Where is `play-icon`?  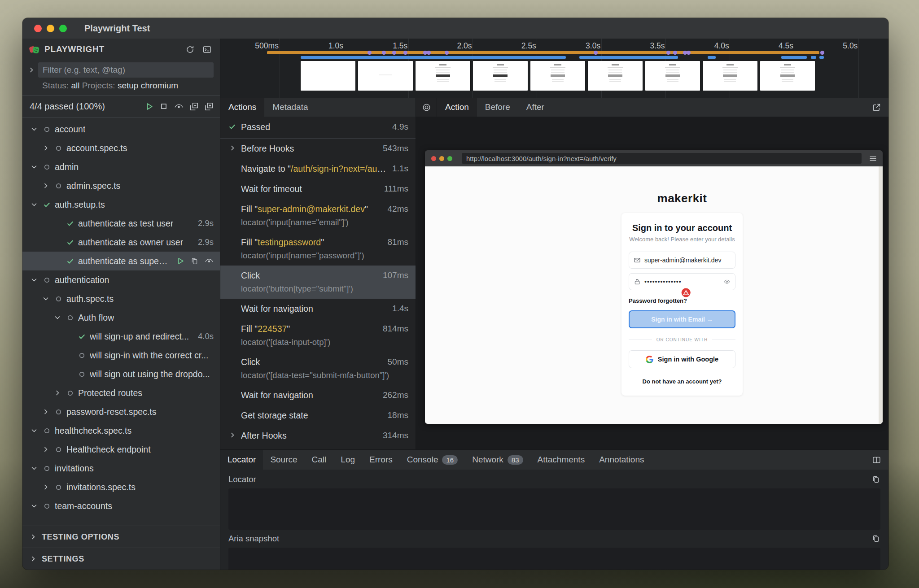 play-icon is located at coordinates (180, 261).